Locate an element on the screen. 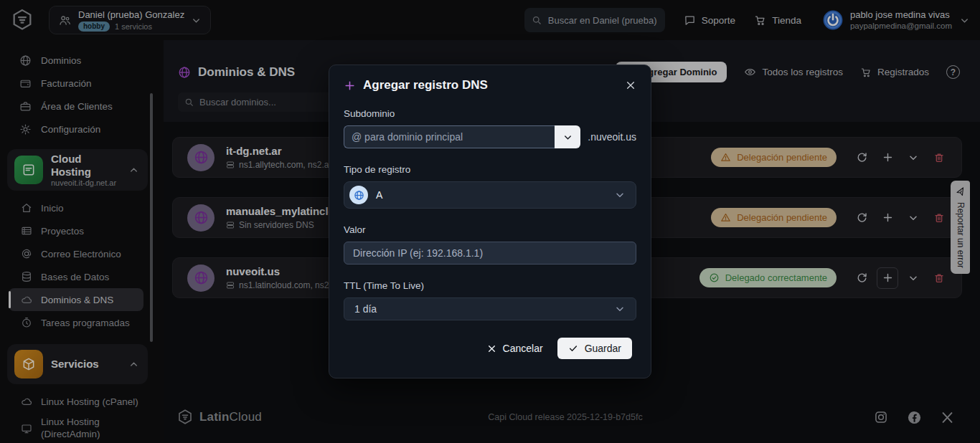  ttl-label: TTL (Time To Live) is located at coordinates (490, 285).